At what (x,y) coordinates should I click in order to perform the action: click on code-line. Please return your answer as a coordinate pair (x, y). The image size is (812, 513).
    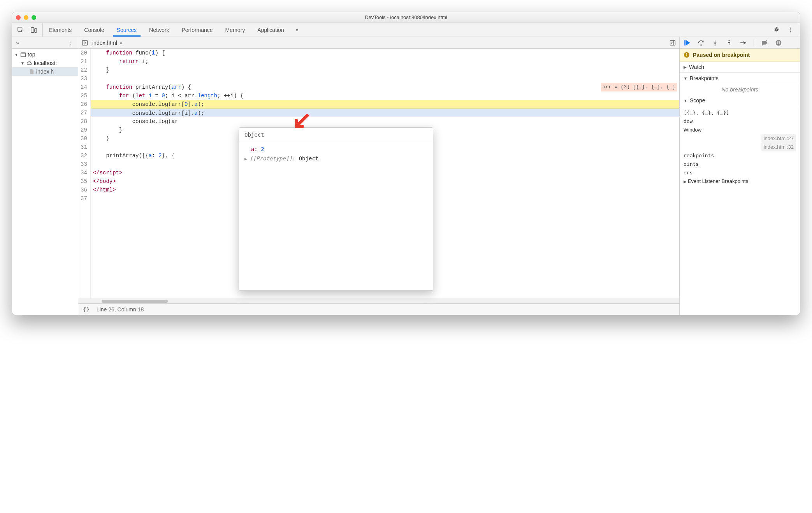
    Looking at the image, I should click on (385, 79).